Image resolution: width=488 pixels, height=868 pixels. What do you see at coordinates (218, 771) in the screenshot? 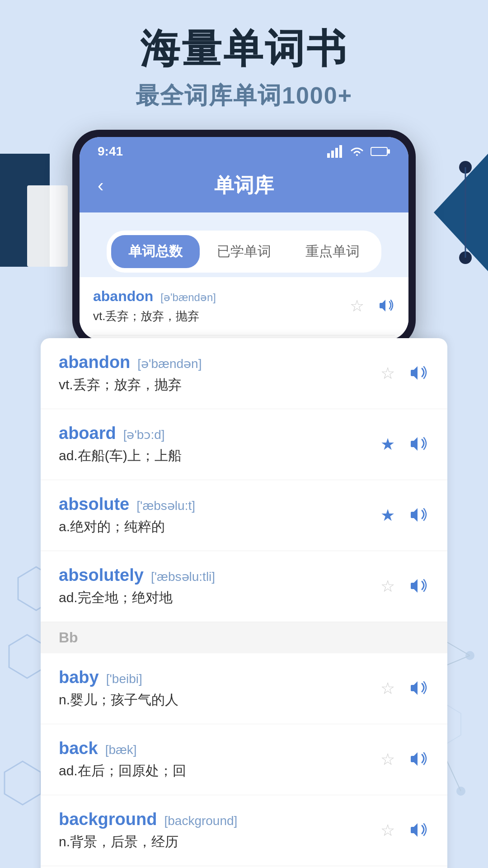
I see `word-chinese: ad.在后；回原处；回` at bounding box center [218, 771].